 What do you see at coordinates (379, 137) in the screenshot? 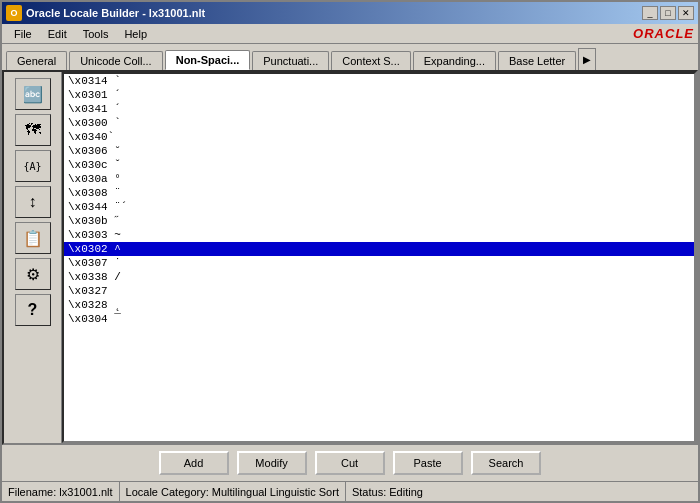
I see `list-item: \x0340`` at bounding box center [379, 137].